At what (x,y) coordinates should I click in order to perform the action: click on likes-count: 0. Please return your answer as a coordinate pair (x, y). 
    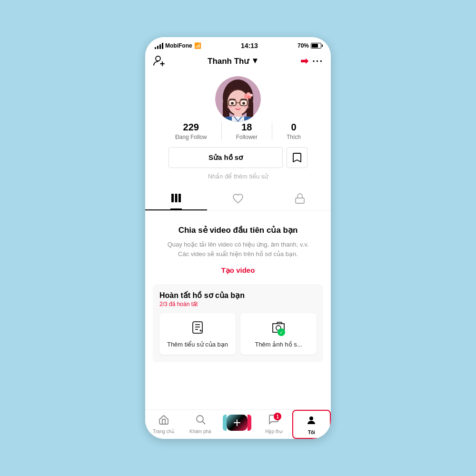
    Looking at the image, I should click on (293, 128).